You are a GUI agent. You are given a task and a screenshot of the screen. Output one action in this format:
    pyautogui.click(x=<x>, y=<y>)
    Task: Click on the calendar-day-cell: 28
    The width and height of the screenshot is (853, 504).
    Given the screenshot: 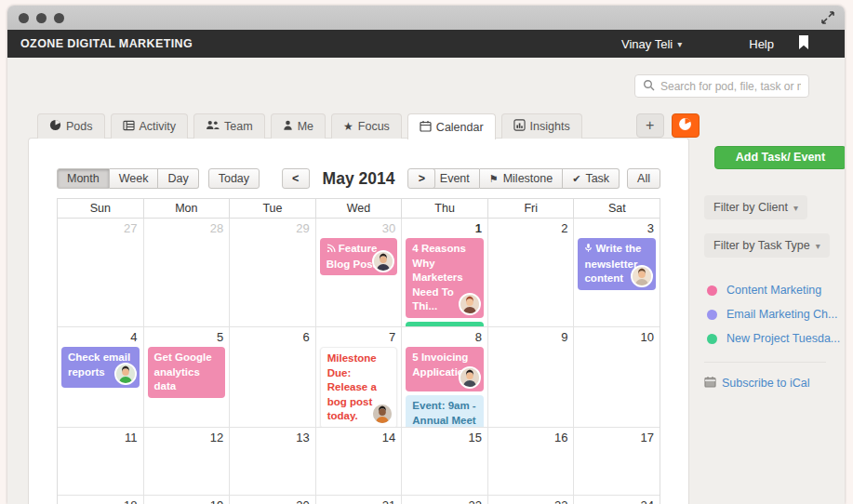 What is the action you would take?
    pyautogui.click(x=188, y=272)
    